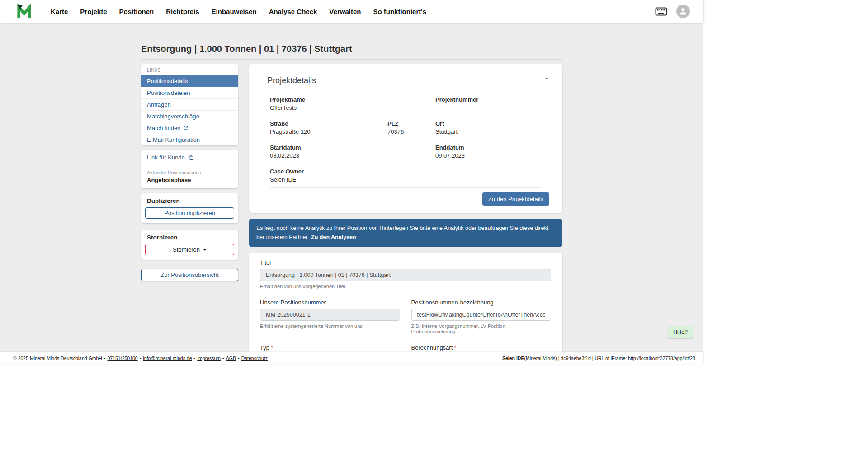 The image size is (868, 449). What do you see at coordinates (488, 108) in the screenshot?
I see `projektnummer-value: -` at bounding box center [488, 108].